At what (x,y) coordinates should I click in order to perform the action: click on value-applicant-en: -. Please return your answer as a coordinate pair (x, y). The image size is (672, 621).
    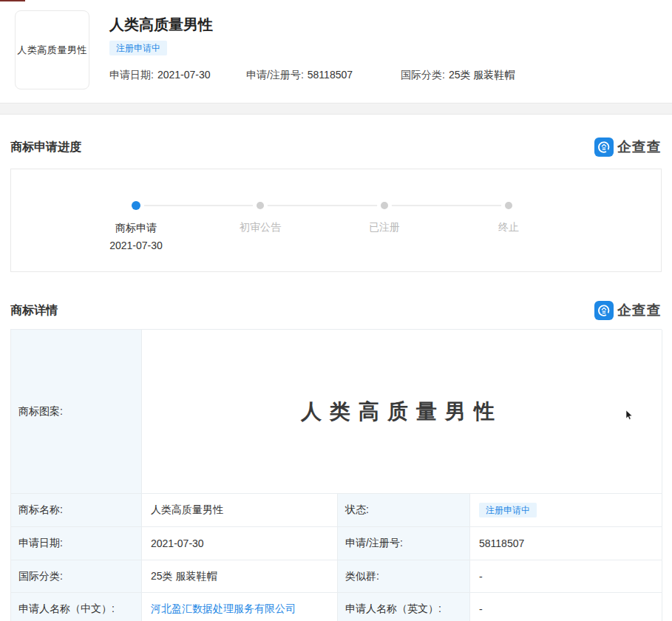
    Looking at the image, I should click on (566, 607).